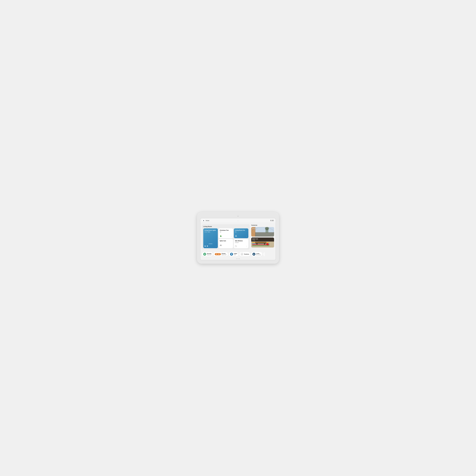 The image size is (476, 476). Describe the element at coordinates (236, 246) in the screenshot. I see `window-closed-icon` at that location.